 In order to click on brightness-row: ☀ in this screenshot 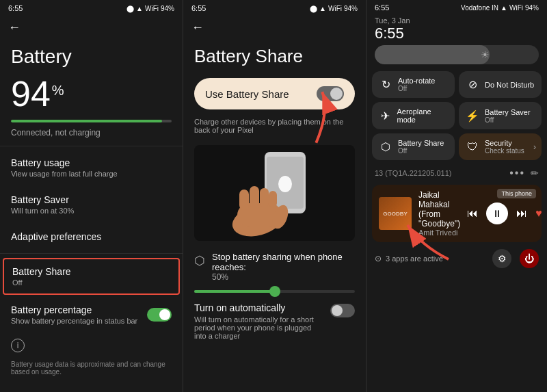, I will do `click(457, 55)`.